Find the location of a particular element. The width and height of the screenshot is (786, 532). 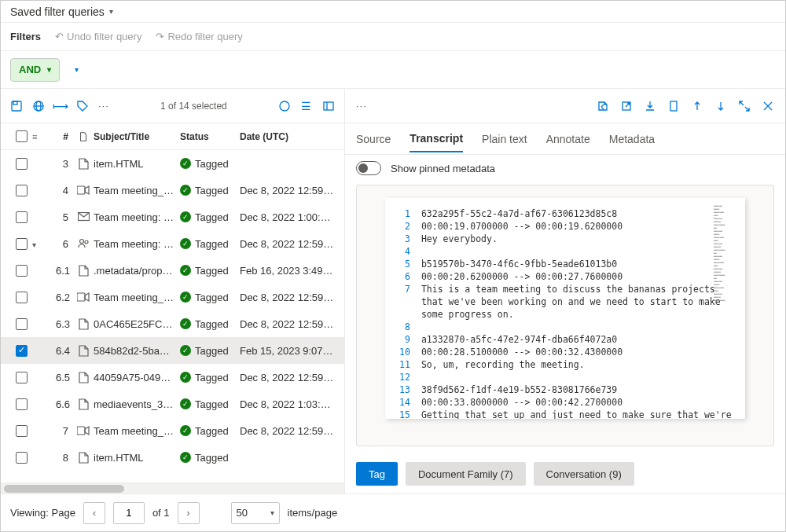

row-date: Dec 8, 2022 1:00:00... is located at coordinates (288, 217).